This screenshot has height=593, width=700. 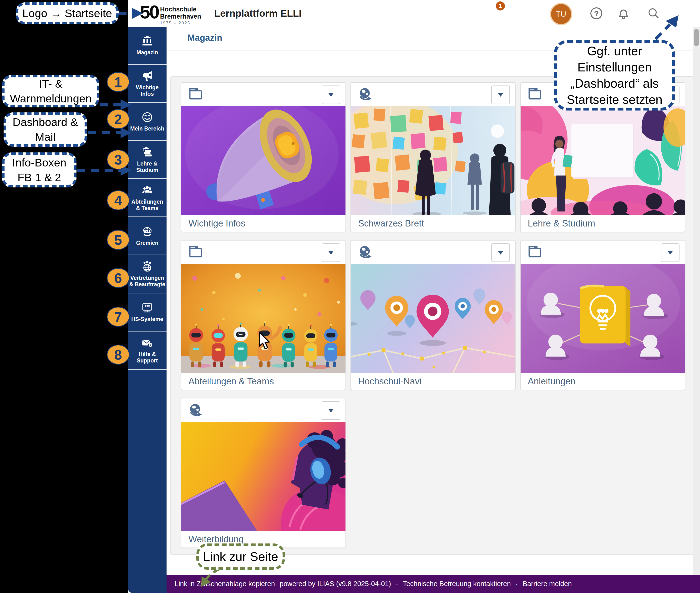 What do you see at coordinates (181, 9) in the screenshot?
I see `logo-name-line1: Hochschule` at bounding box center [181, 9].